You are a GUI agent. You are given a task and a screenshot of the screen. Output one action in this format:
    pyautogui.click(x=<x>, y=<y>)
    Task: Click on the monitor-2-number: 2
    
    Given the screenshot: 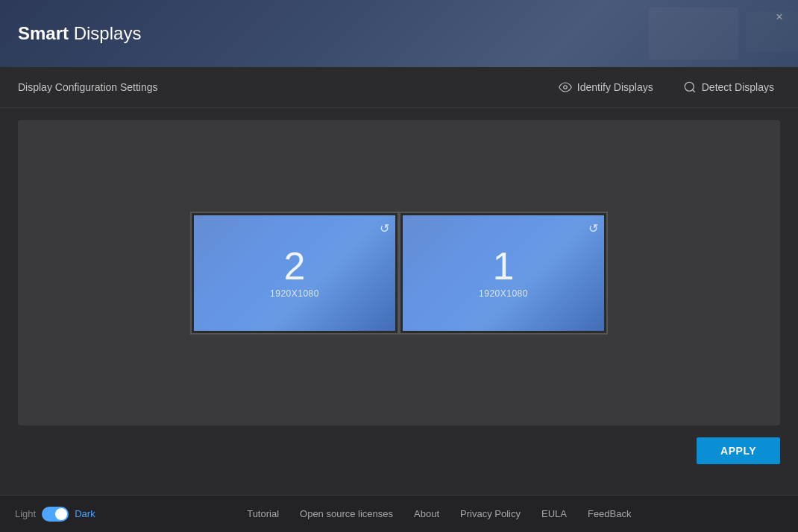 What is the action you would take?
    pyautogui.click(x=295, y=266)
    